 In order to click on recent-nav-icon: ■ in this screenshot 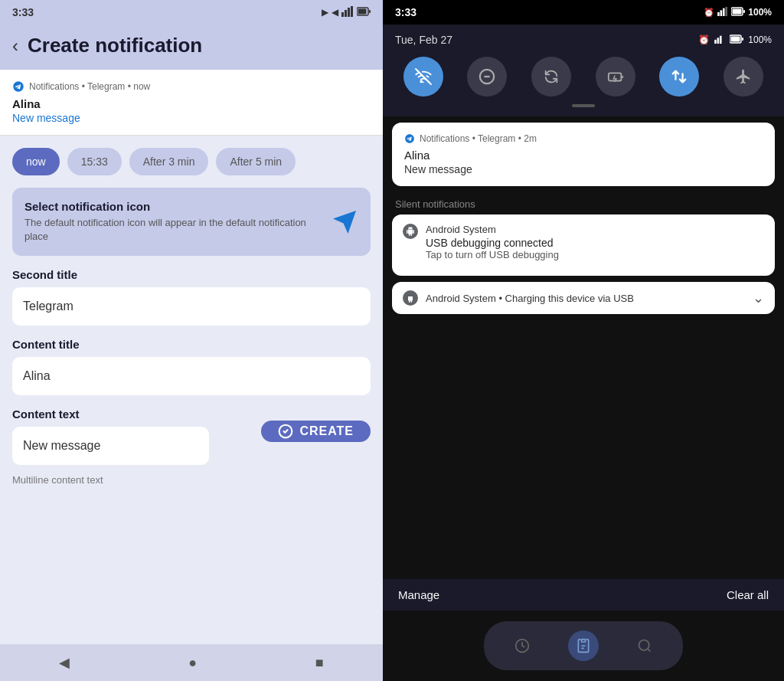, I will do `click(320, 663)`.